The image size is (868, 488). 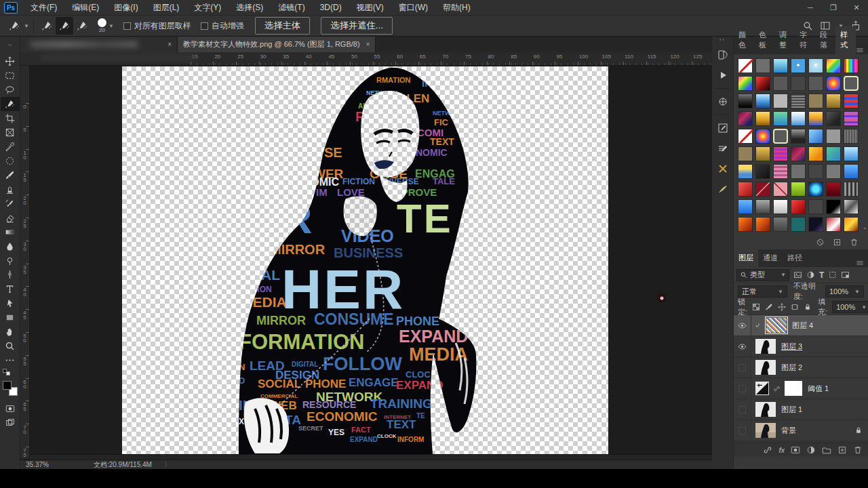 I want to click on menu-item: 窗口(W), so click(x=414, y=8).